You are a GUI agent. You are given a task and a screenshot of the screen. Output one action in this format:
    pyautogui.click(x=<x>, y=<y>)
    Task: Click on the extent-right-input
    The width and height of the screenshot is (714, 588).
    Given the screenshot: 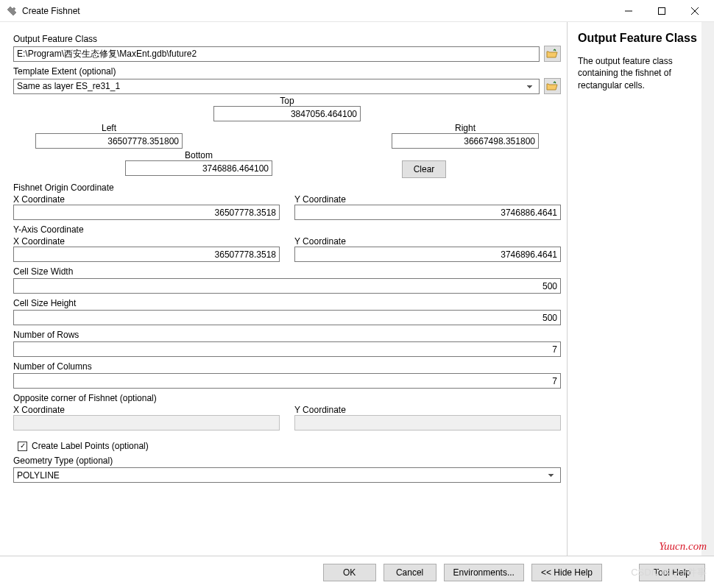 What is the action you would take?
    pyautogui.click(x=465, y=141)
    